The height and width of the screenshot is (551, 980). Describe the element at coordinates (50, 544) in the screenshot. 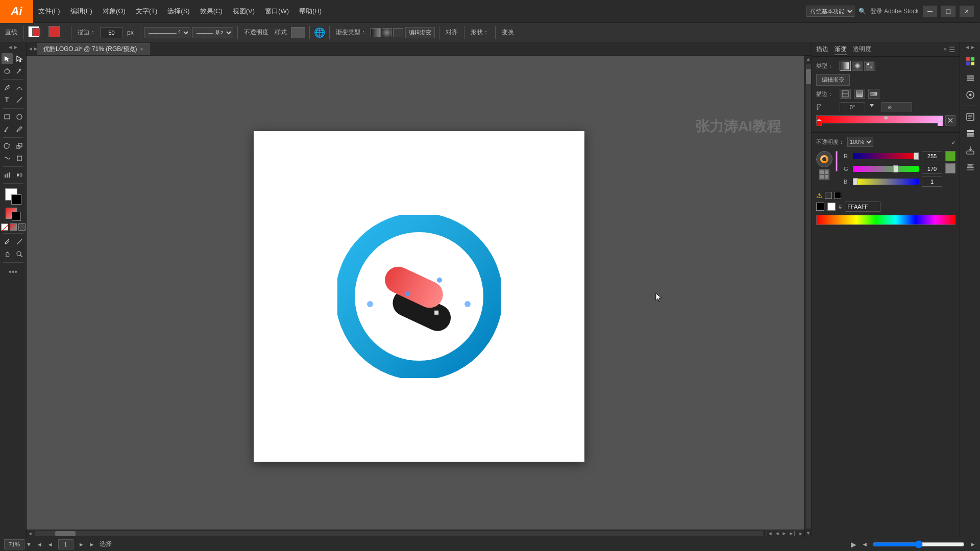

I see `page-prev-btn: ◄` at that location.